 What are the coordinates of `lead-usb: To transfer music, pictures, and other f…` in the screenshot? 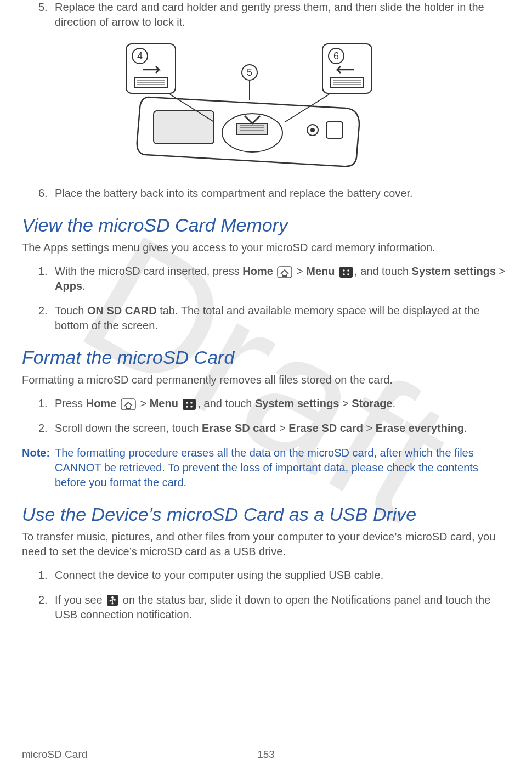 It's located at (266, 544).